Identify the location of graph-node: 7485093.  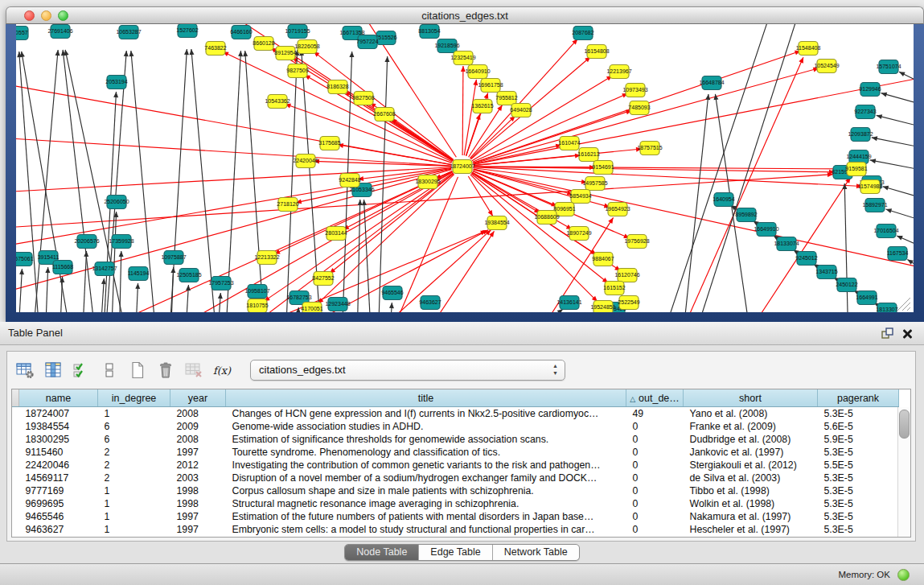
(639, 108).